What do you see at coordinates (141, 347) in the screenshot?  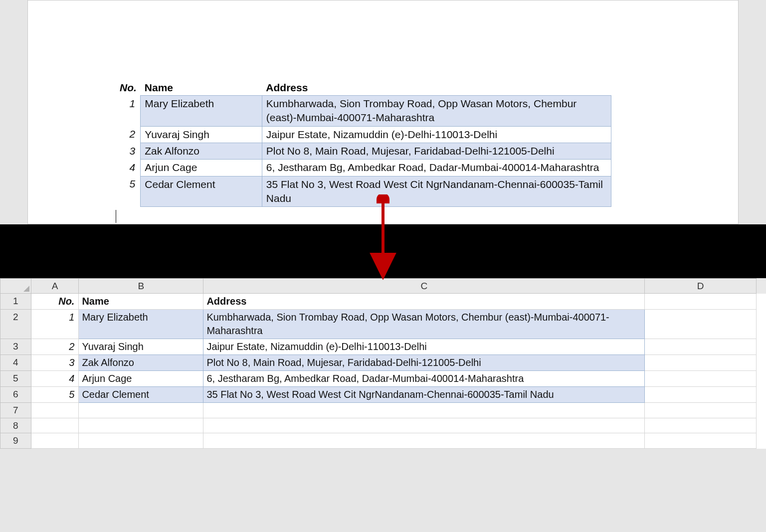 I see `cell-B: Yuvaraj Singh` at bounding box center [141, 347].